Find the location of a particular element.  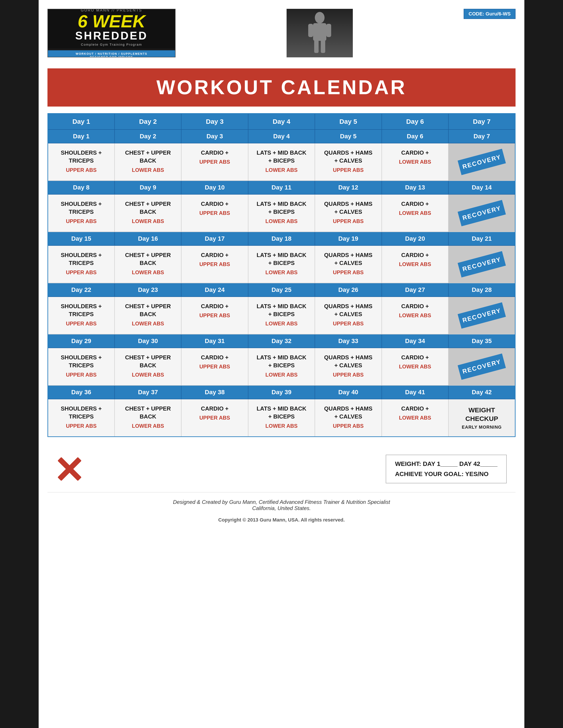

cell-Day-6: CARDIO +LOWER ABS is located at coordinates (415, 162).